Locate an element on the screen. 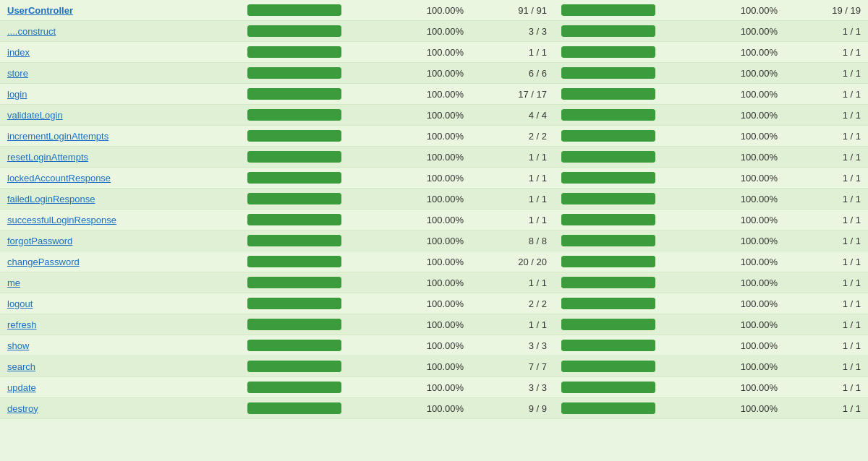 The image size is (868, 461). table-row: resetLoginAttempts100.00%1 / 1100.00%1 /… is located at coordinates (434, 158).